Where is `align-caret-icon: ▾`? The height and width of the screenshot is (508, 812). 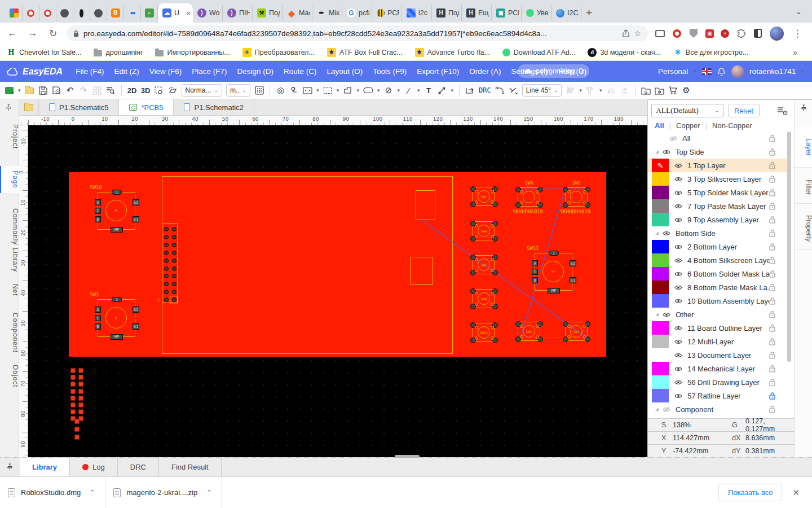
align-caret-icon: ▾ is located at coordinates (581, 90).